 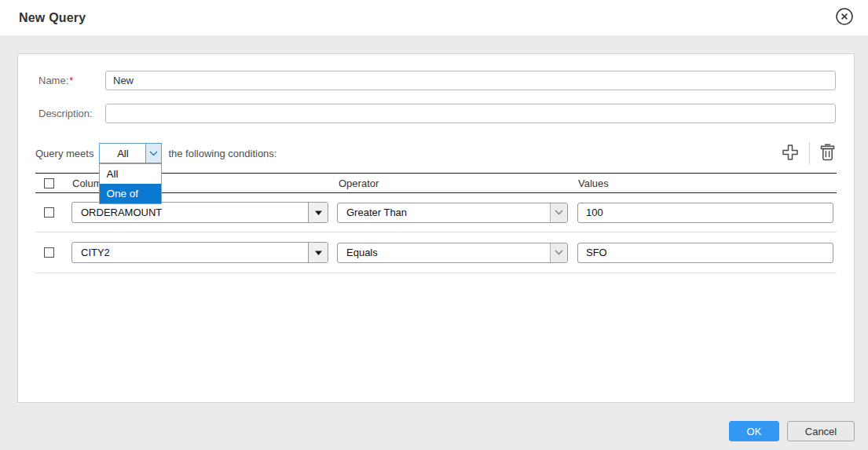 I want to click on description-row: Description:, so click(x=437, y=113).